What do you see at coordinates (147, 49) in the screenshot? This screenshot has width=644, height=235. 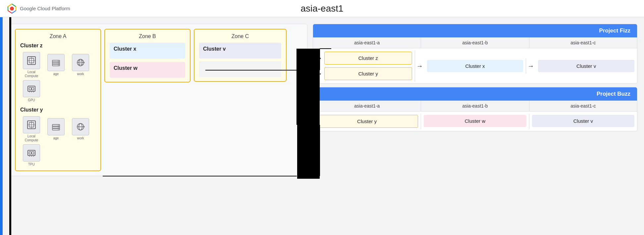 I see `cluster-x-label: Cluster x` at bounding box center [147, 49].